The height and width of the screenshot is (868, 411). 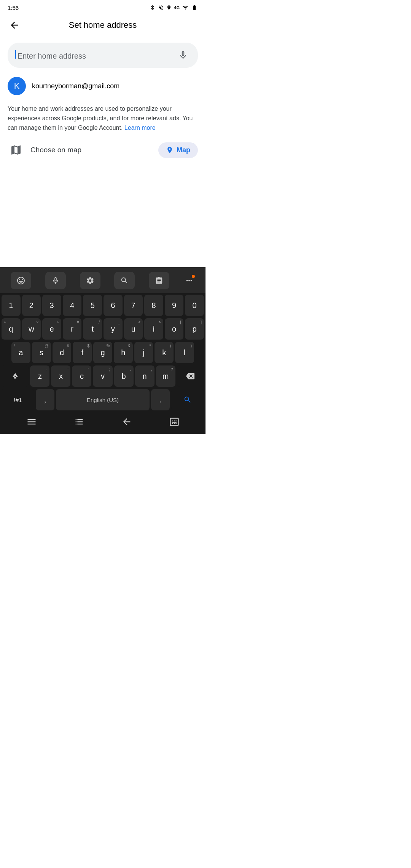 I want to click on key-r: =r, so click(x=72, y=329).